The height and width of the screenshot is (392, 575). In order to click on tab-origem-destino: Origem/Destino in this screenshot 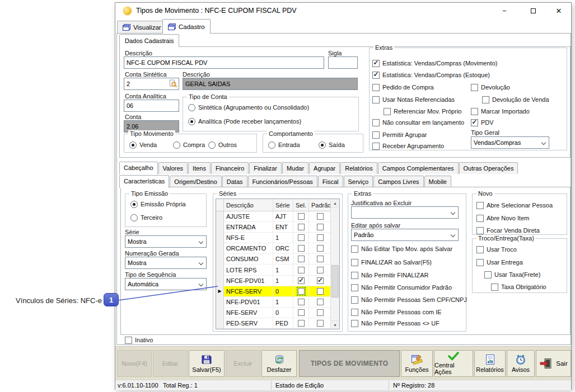, I will do `click(195, 181)`.